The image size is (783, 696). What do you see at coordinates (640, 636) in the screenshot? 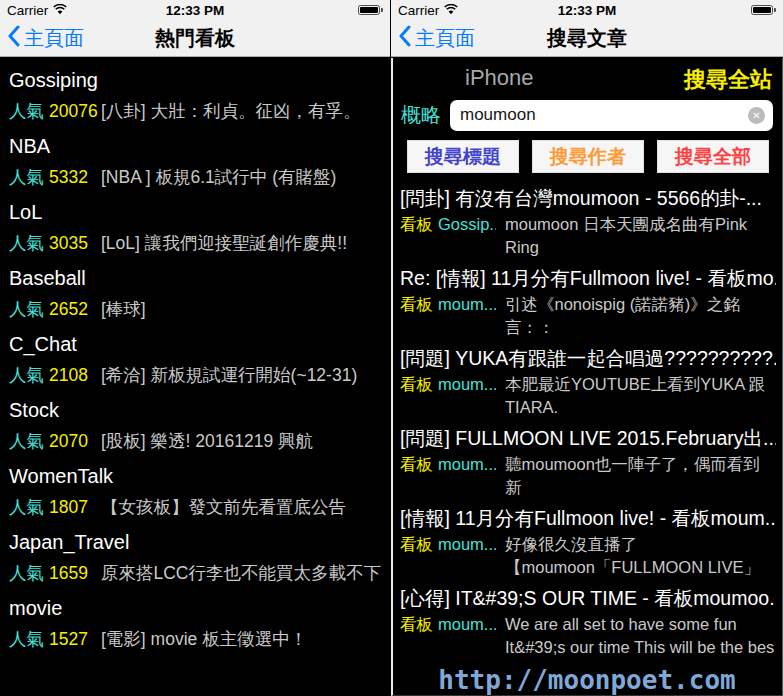
I see `result-snippet: We are all set to have some fun It&#39;s…` at bounding box center [640, 636].